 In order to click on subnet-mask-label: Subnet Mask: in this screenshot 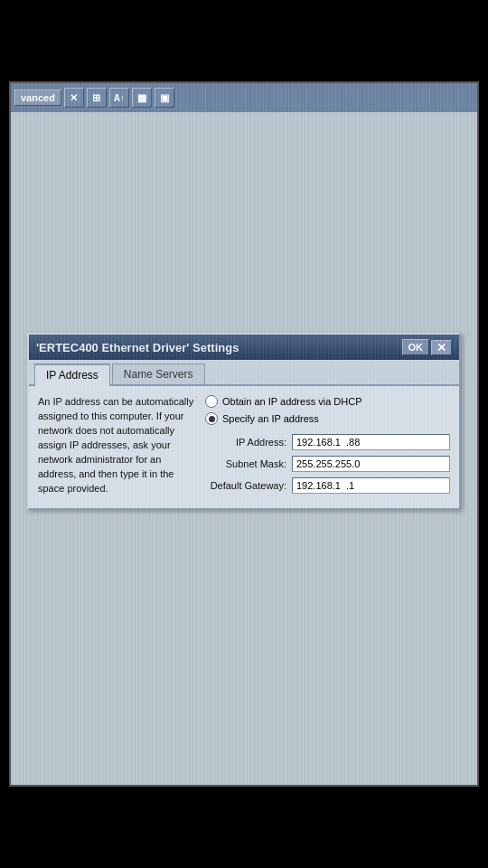, I will do `click(246, 464)`.